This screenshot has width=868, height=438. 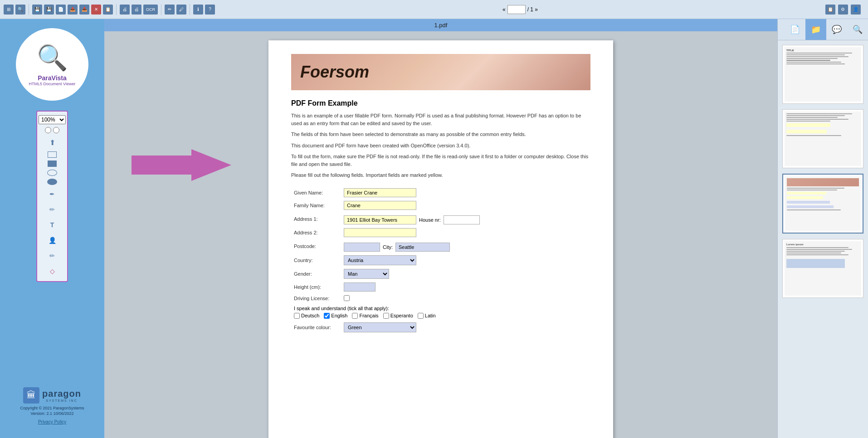 I want to click on upload-icon: 📤, so click(x=73, y=10).